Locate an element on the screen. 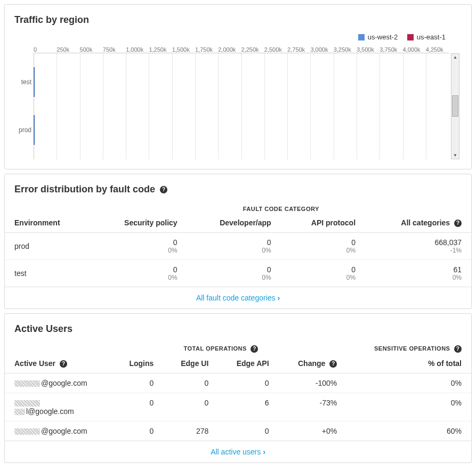  fault-code-category-header: FAULT CODE CATEGORY is located at coordinates (281, 207).